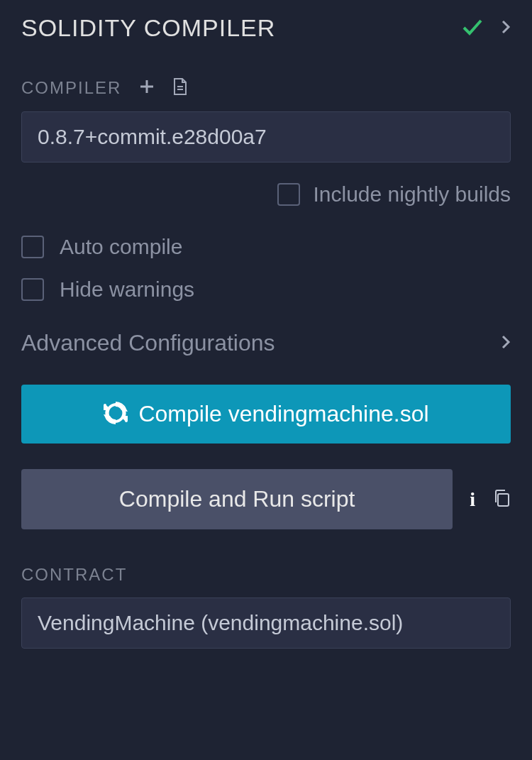 The height and width of the screenshot is (760, 532). What do you see at coordinates (266, 290) in the screenshot?
I see `hide-warnings-row: Hide warnings` at bounding box center [266, 290].